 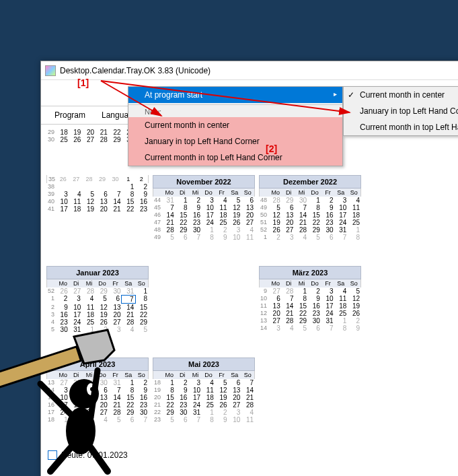 What do you see at coordinates (401, 95) in the screenshot?
I see `sub-current-center: ✓Current month in center` at bounding box center [401, 95].